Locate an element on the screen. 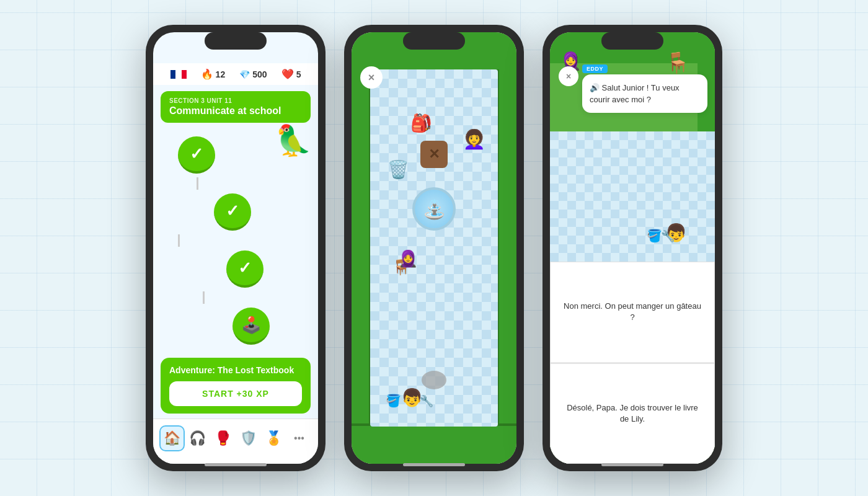 This screenshot has width=868, height=496. shield-icon: 🛡️ is located at coordinates (248, 438).